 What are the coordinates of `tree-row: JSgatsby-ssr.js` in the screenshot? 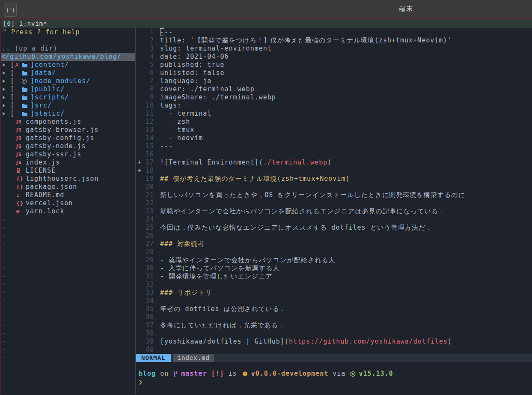 It's located at (68, 154).